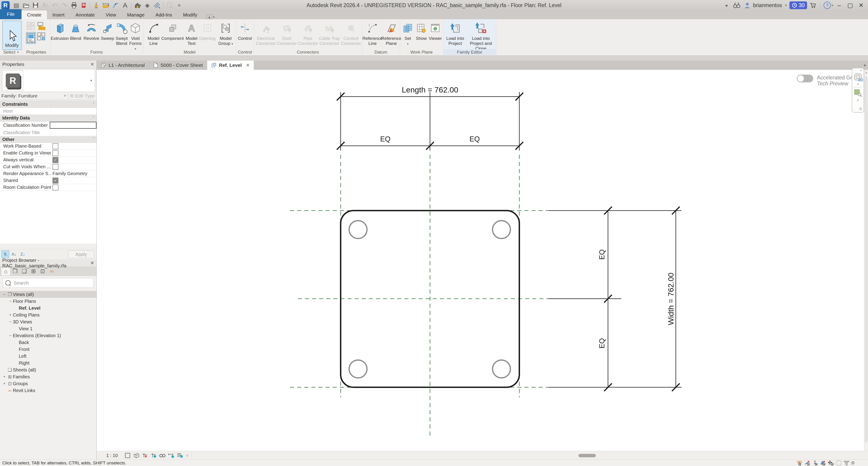  What do you see at coordinates (815, 463) in the screenshot?
I see `select-pinned-toggle-icon` at bounding box center [815, 463].